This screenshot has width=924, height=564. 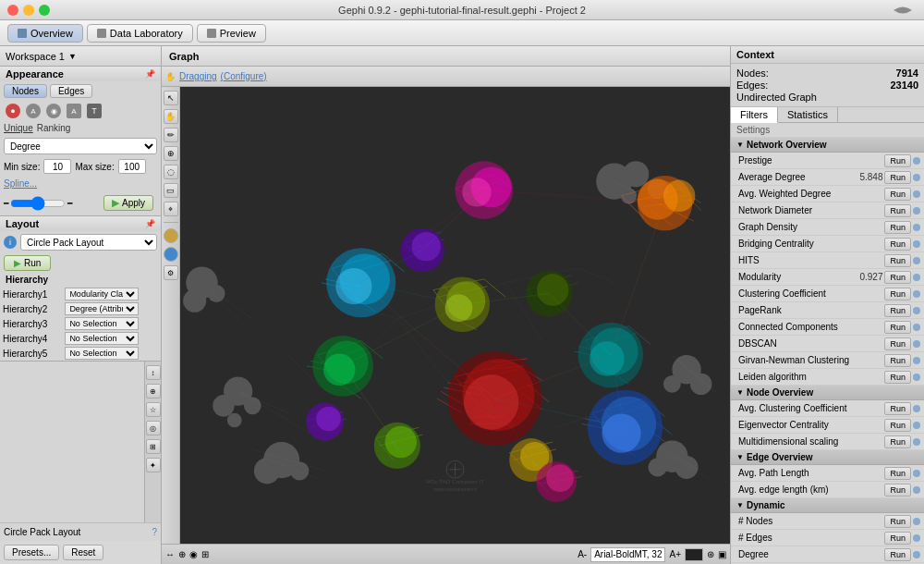 What do you see at coordinates (170, 555) in the screenshot?
I see `bottom-tool-1: ↔` at bounding box center [170, 555].